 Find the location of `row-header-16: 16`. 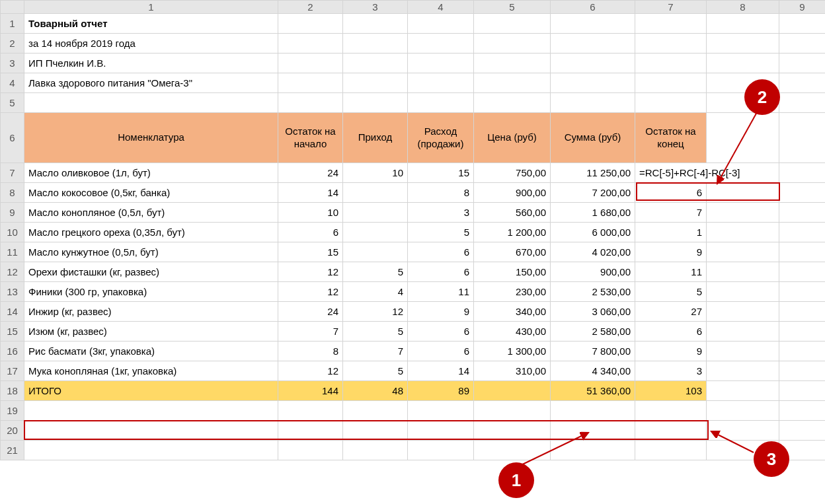

row-header-16: 16 is located at coordinates (13, 351).